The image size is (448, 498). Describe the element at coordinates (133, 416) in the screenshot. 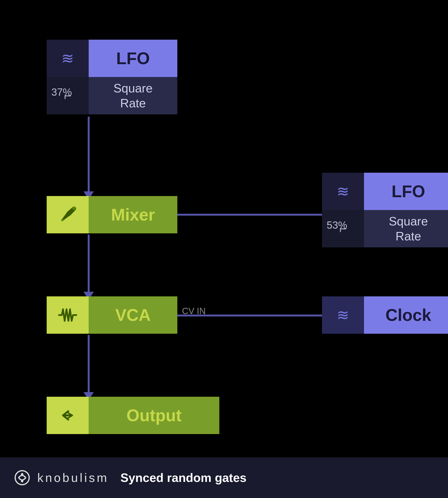

I see `output-module: Output` at that location.